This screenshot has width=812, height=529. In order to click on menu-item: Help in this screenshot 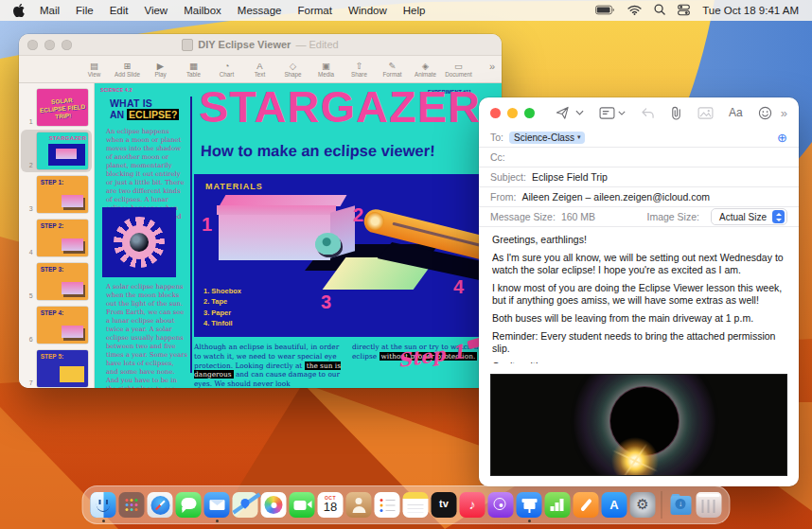, I will do `click(415, 10)`.